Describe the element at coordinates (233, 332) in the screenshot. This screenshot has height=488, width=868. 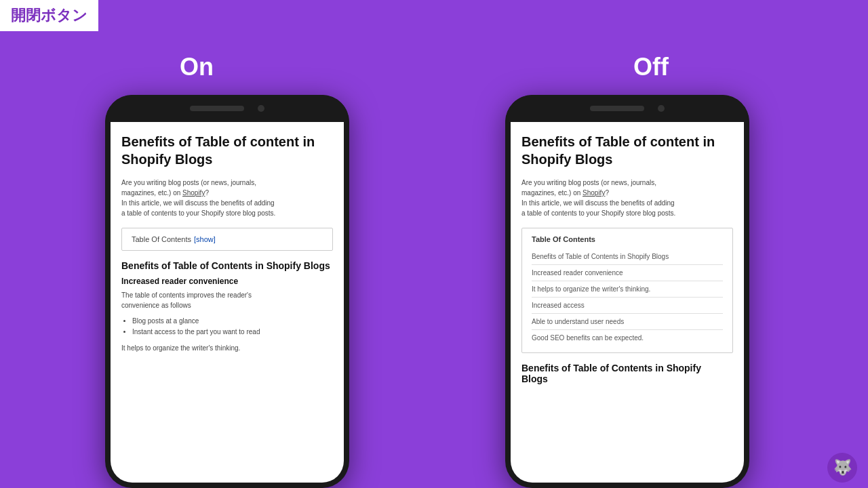
I see `bullet-item-2: Instant access to the part you want to r…` at that location.